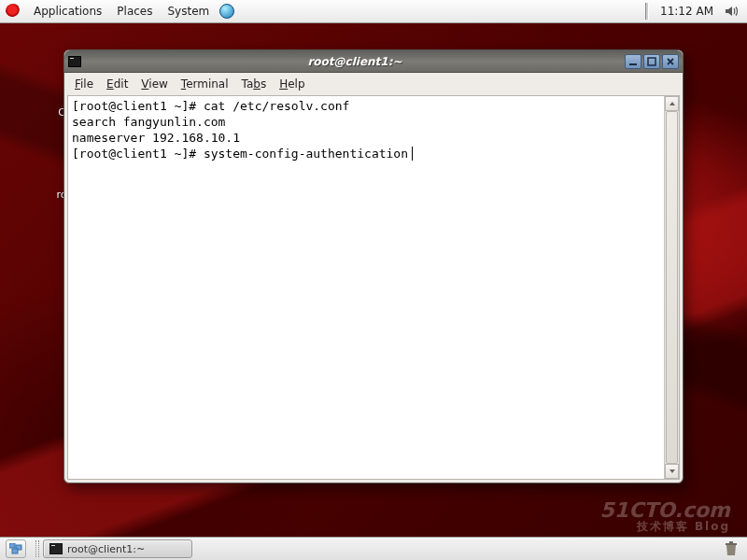  I want to click on trash-icon, so click(731, 549).